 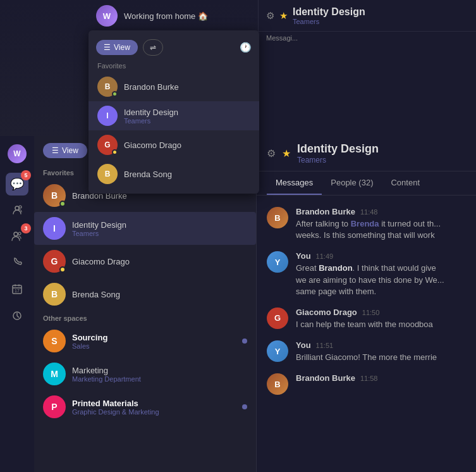 I want to click on marketing-name: Marketing, so click(x=106, y=371).